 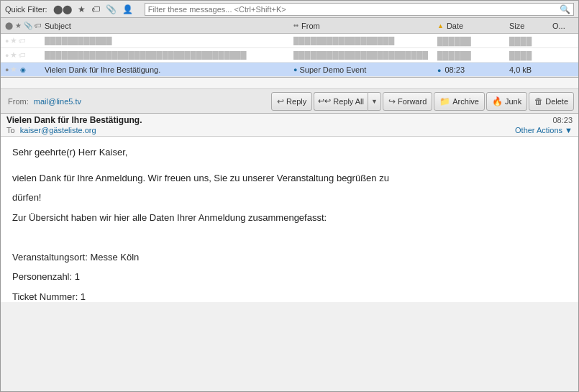 What do you see at coordinates (19, 26) in the screenshot?
I see `flag-star-icon: ★` at bounding box center [19, 26].